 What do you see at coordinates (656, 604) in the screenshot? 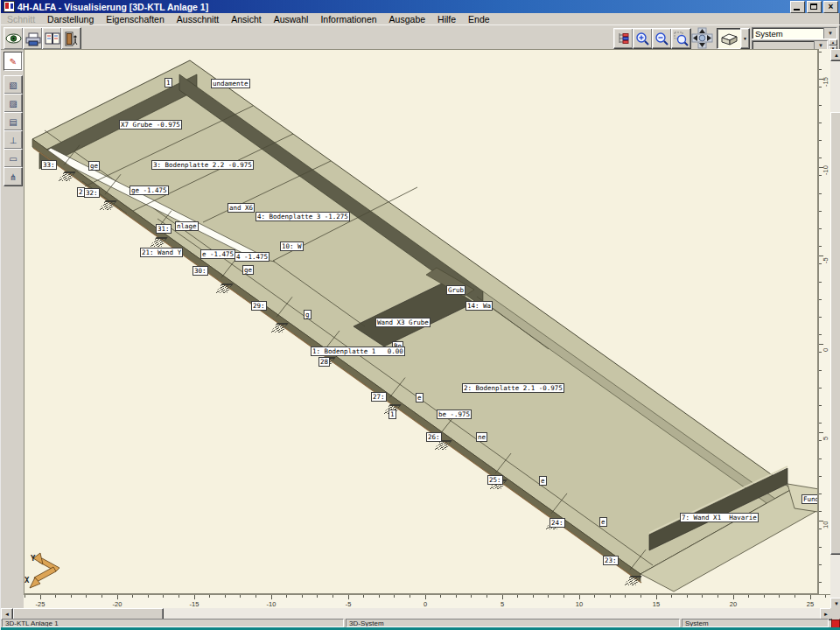
I see `ruler-tick-label: 15` at bounding box center [656, 604].